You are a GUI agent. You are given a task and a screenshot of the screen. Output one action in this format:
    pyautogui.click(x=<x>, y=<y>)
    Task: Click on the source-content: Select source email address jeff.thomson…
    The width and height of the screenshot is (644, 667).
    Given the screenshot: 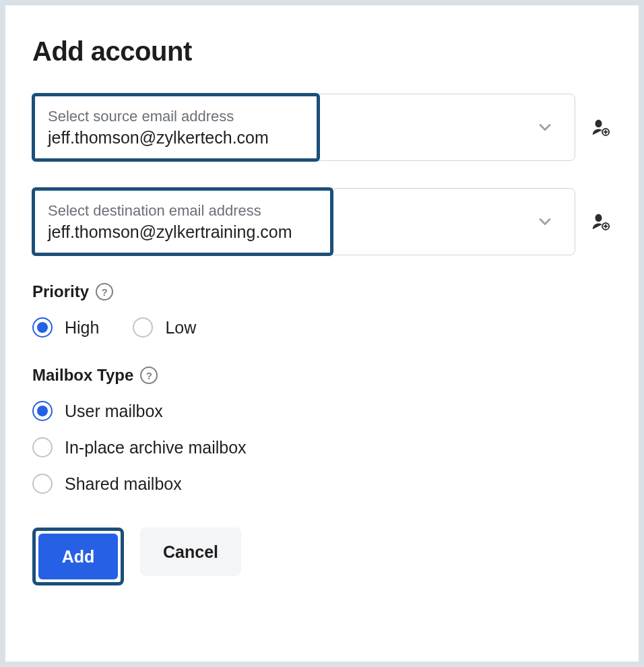 What is the action you would take?
    pyautogui.click(x=281, y=128)
    